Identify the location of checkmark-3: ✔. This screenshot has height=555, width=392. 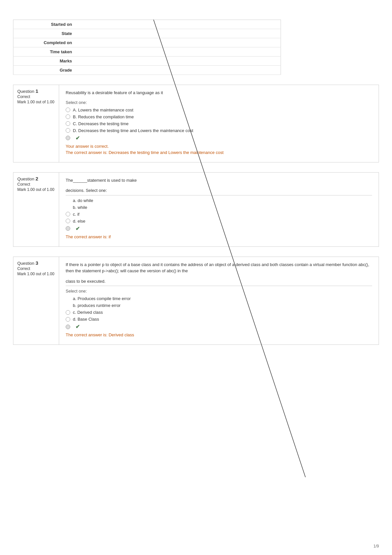
(78, 327).